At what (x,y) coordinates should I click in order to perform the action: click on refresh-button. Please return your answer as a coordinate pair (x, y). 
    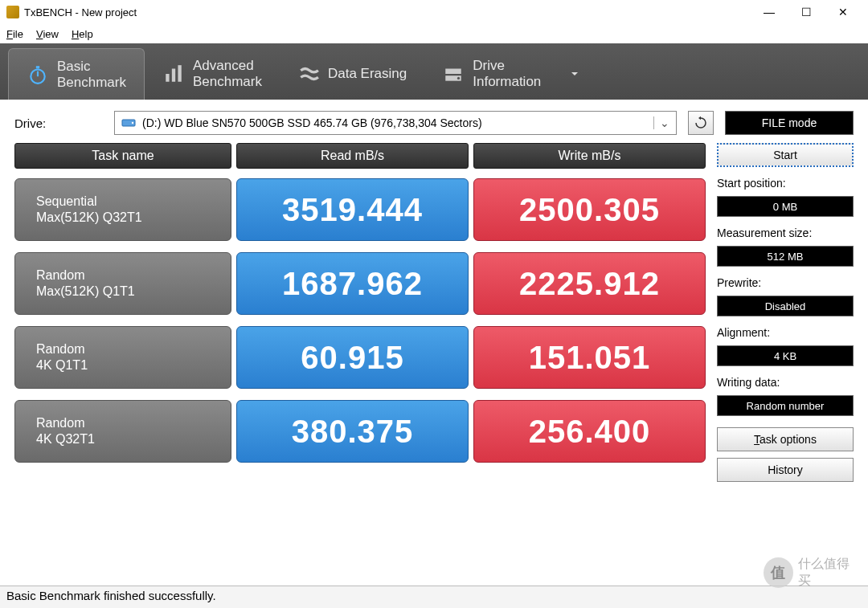
    Looking at the image, I should click on (701, 123).